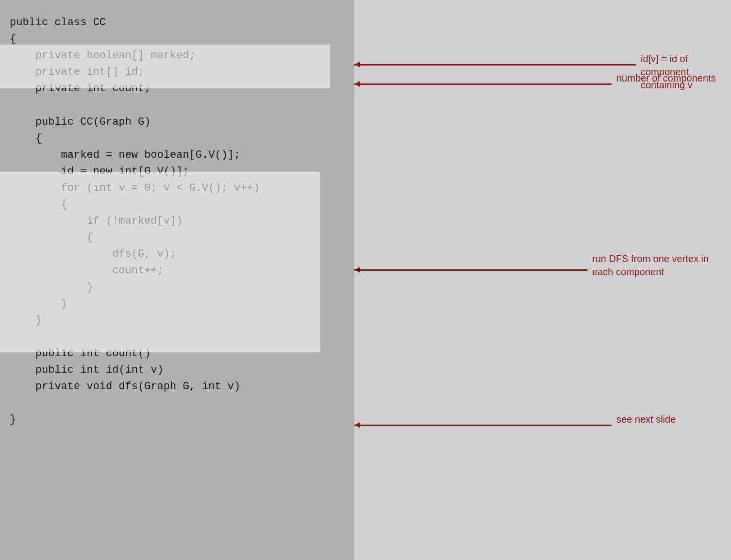 The height and width of the screenshot is (560, 731). Describe the element at coordinates (483, 84) in the screenshot. I see `annotation-count-arrow` at that location.